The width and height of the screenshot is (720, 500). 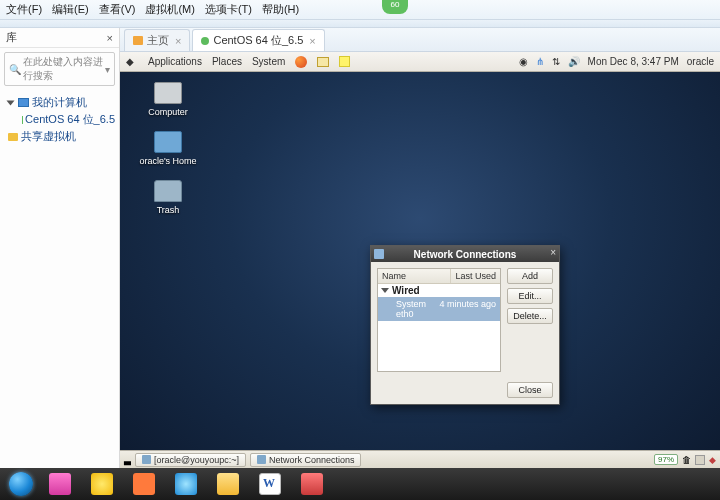 I want to click on desktop-trash: Trash, so click(x=168, y=198).